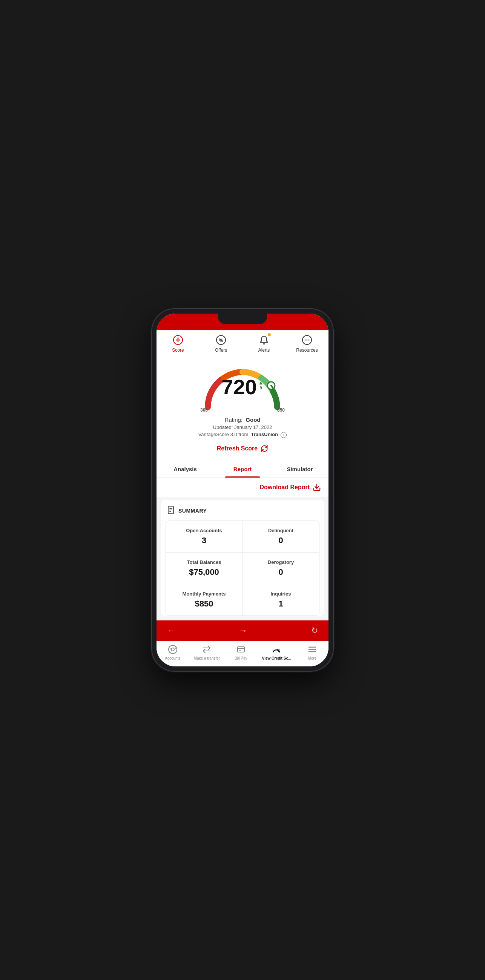 The height and width of the screenshot is (980, 485). I want to click on browser-bar: ← → ↻, so click(242, 631).